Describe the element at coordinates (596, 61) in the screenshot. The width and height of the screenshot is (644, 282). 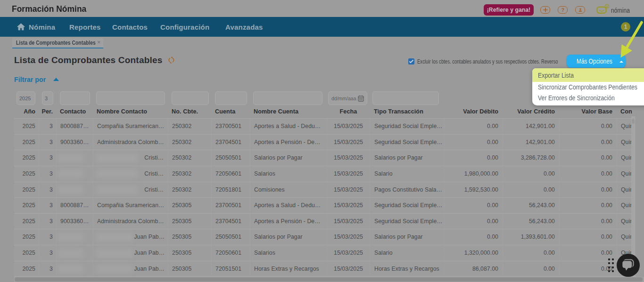
I see `more-options-button: Más Opciones` at that location.